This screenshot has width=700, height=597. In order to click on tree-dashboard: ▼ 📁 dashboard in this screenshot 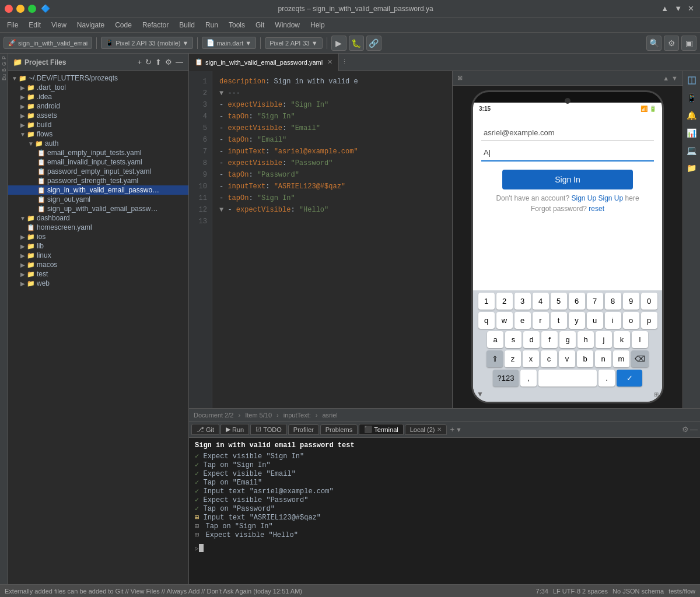, I will do `click(98, 218)`.